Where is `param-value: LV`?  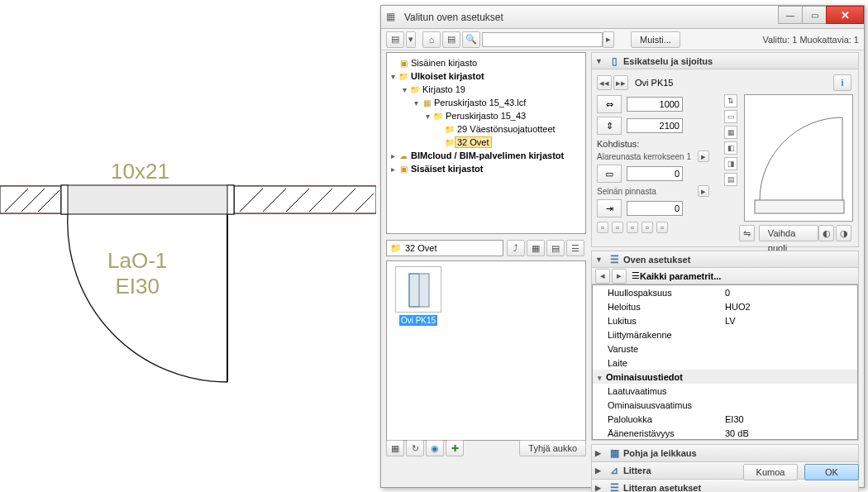 param-value: LV is located at coordinates (791, 321).